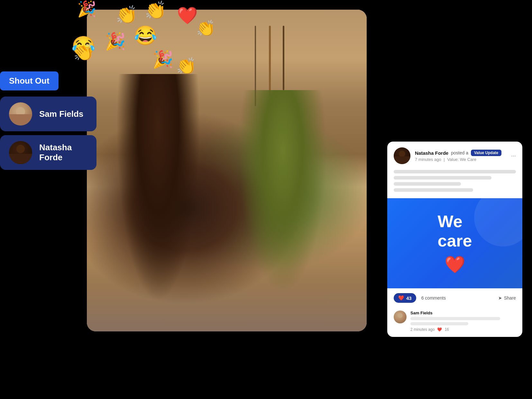  I want to click on post-author-line: Natasha Forde posted a Value Update, so click(461, 153).